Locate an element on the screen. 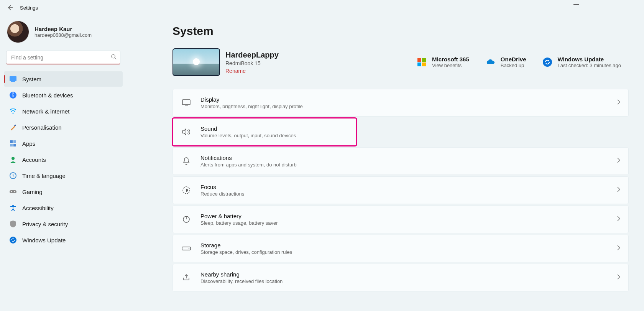 This screenshot has width=644, height=311. gamepad-icon is located at coordinates (13, 192).